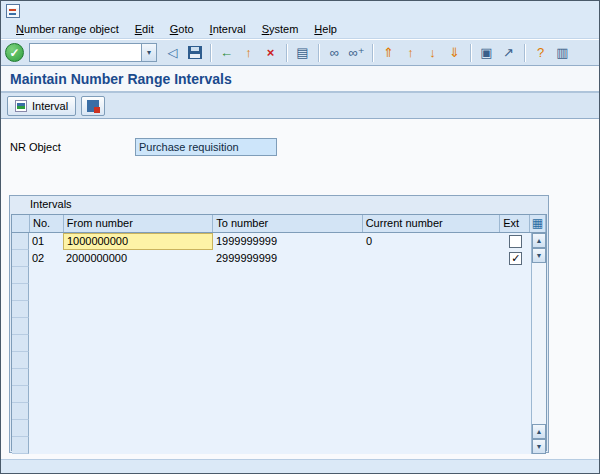  Describe the element at coordinates (486, 52) in the screenshot. I see `new-session-icon: ▣` at that location.